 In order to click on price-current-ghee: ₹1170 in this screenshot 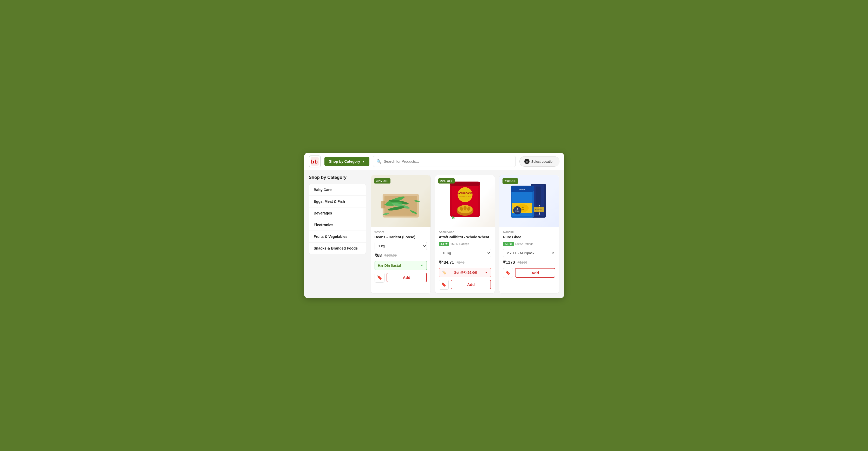, I will do `click(509, 262)`.